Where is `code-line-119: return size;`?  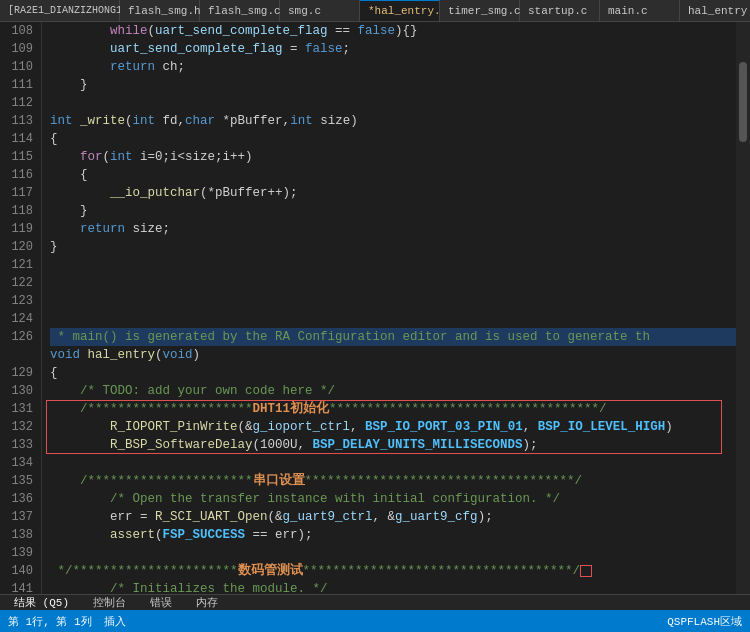
code-line-119: return size; is located at coordinates (393, 229).